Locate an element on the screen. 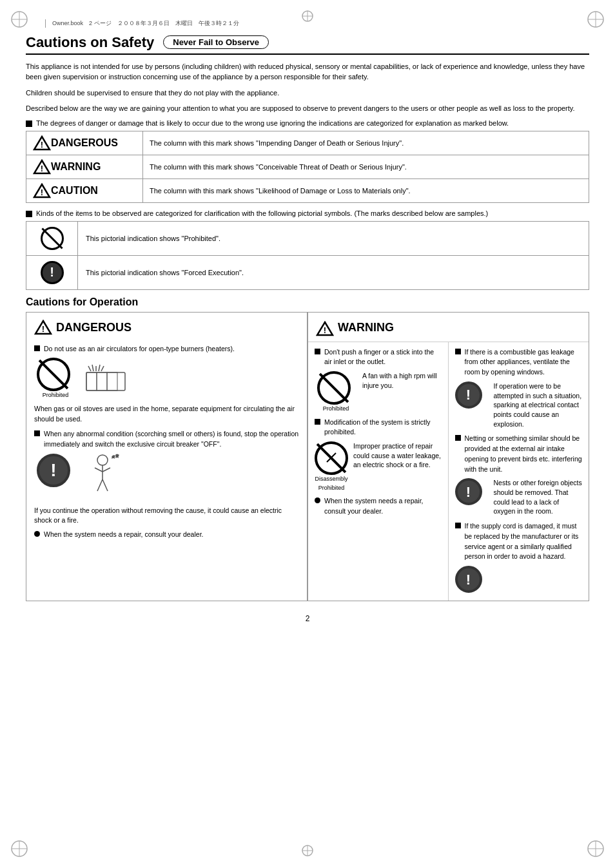 The width and height of the screenshot is (615, 868). warning-right-sub-2: Nests or other foreign objects should be… is located at coordinates (538, 497).